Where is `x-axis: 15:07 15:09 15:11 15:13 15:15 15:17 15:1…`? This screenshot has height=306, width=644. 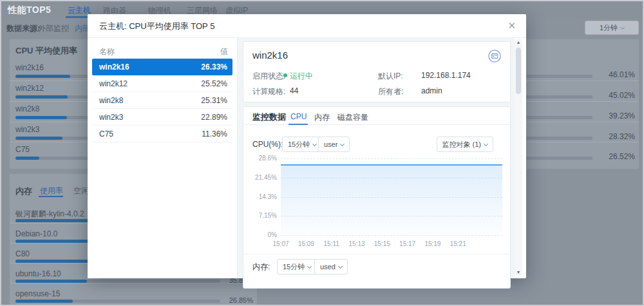
x-axis: 15:07 15:09 15:11 15:13 15:15 15:17 15:1… is located at coordinates (392, 244).